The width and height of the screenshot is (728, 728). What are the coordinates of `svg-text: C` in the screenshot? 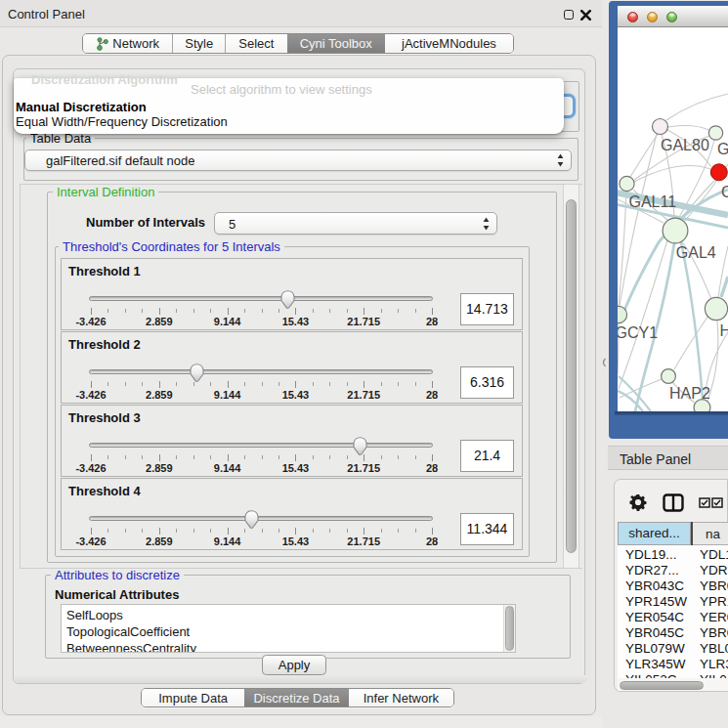 It's located at (725, 192).